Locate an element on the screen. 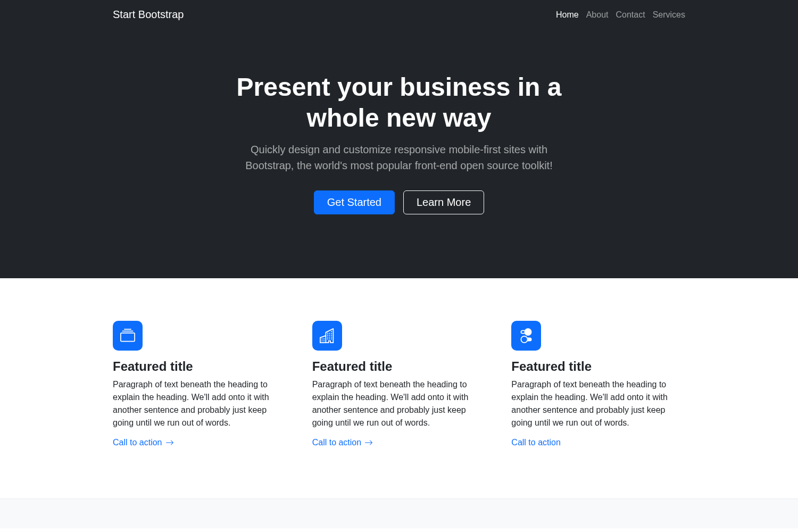 The width and height of the screenshot is (798, 532). learn-more-button: Learn More is located at coordinates (444, 202).